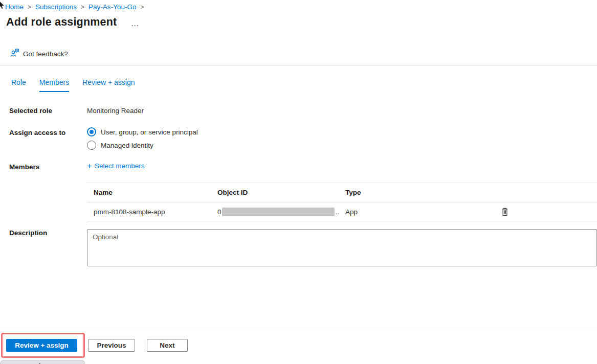 The image size is (597, 364). I want to click on member-type-cell: App, so click(408, 212).